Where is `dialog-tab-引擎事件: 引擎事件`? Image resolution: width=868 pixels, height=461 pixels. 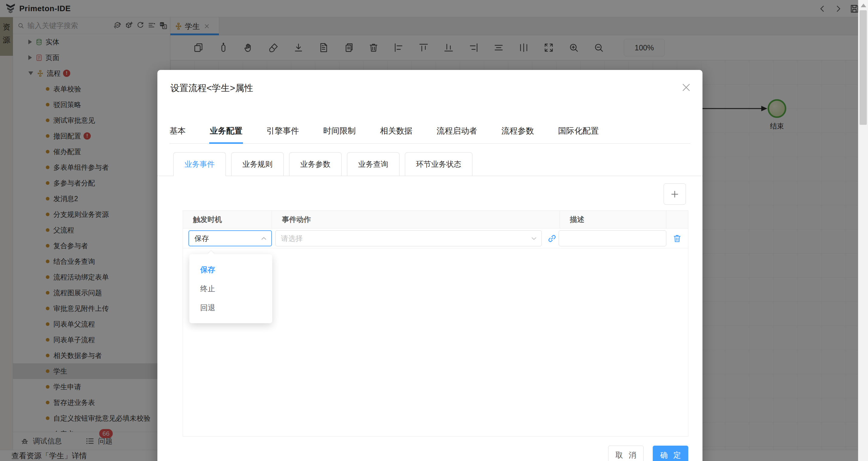
dialog-tab-引擎事件: 引擎事件 is located at coordinates (283, 134).